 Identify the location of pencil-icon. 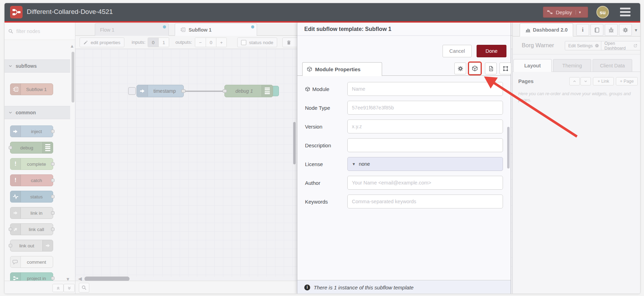
(86, 42).